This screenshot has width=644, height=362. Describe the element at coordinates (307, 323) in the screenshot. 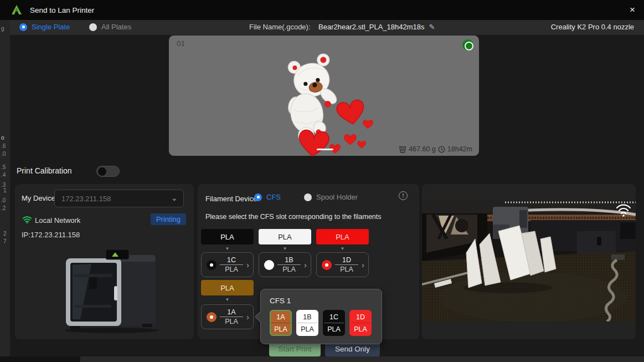

I see `cfs-slot-1B: 1B PLA` at that location.